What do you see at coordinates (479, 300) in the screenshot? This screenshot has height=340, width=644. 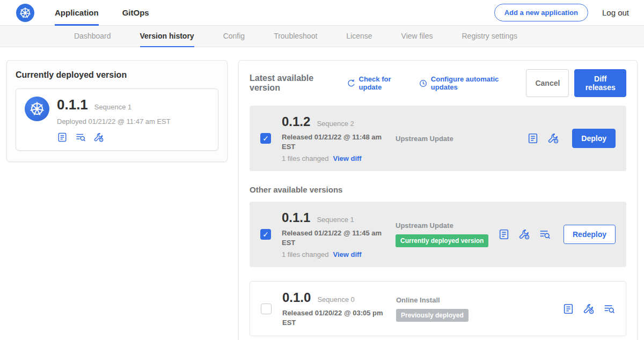 I see `source-label: Online Install` at bounding box center [479, 300].